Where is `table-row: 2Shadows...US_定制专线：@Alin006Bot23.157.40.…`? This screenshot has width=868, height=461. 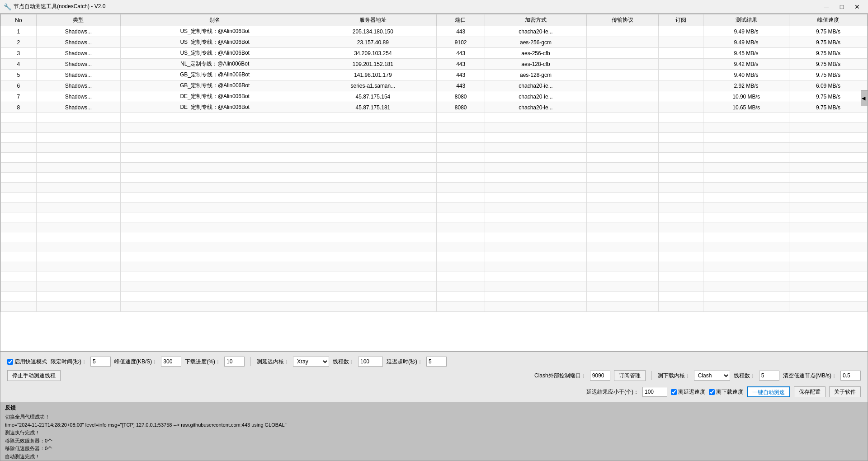 table-row: 2Shadows...US_定制专线：@Alin006Bot23.157.40.… is located at coordinates (434, 42).